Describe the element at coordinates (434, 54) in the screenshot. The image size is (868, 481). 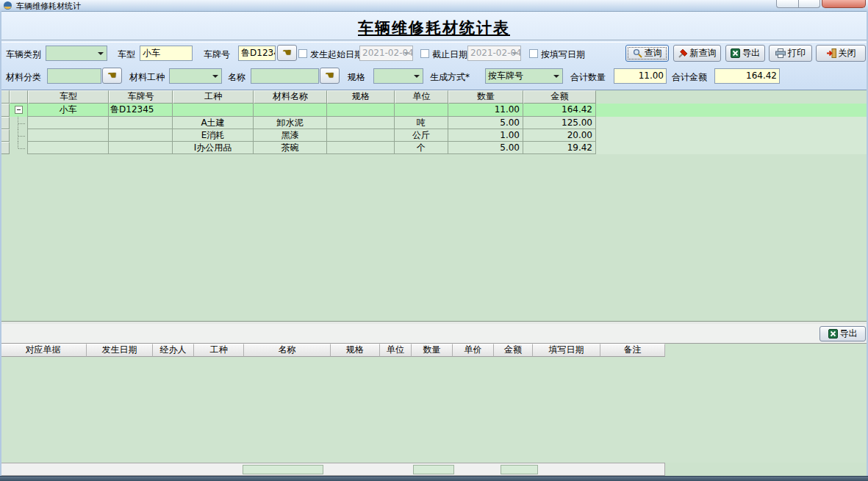
I see `filter-row-1: 车辆类别 车型 小车 车牌号 鲁D12345 ☚ 发生起始日期 2021-02-…` at that location.